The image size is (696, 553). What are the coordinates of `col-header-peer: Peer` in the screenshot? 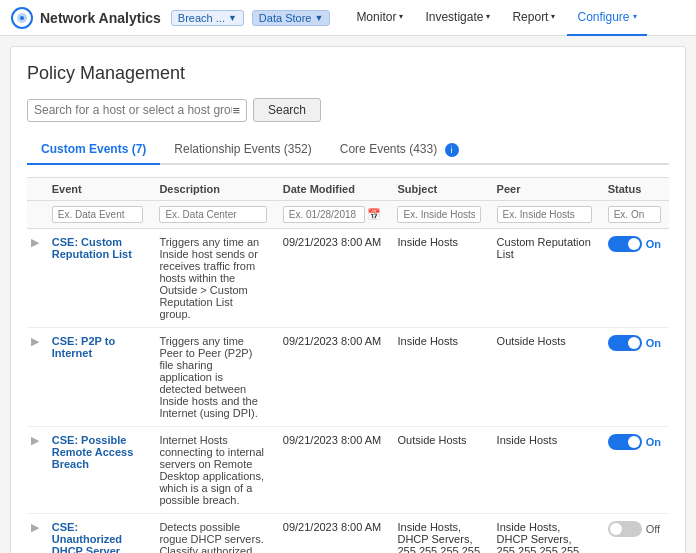 It's located at (544, 188).